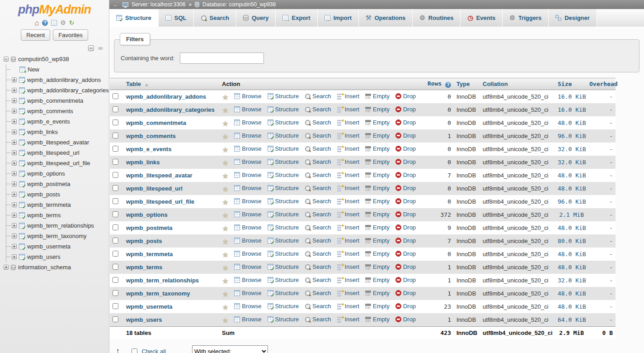  Describe the element at coordinates (6, 59) in the screenshot. I see `collapse-node-icon` at that location.